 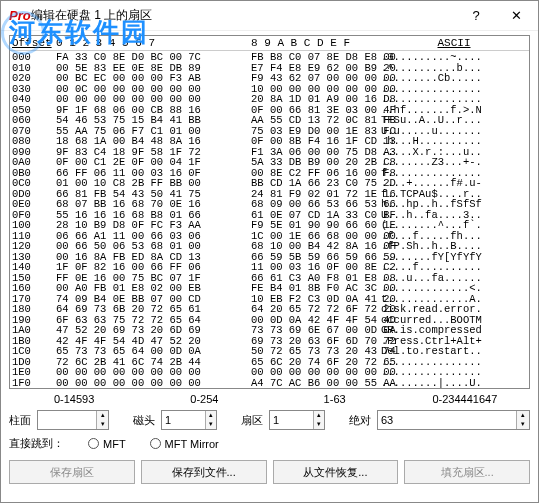 I want to click on hex-row: 1401F 0F 82 16 00 66 FF 0611 00 03 16 0F…, so click(x=270, y=268).